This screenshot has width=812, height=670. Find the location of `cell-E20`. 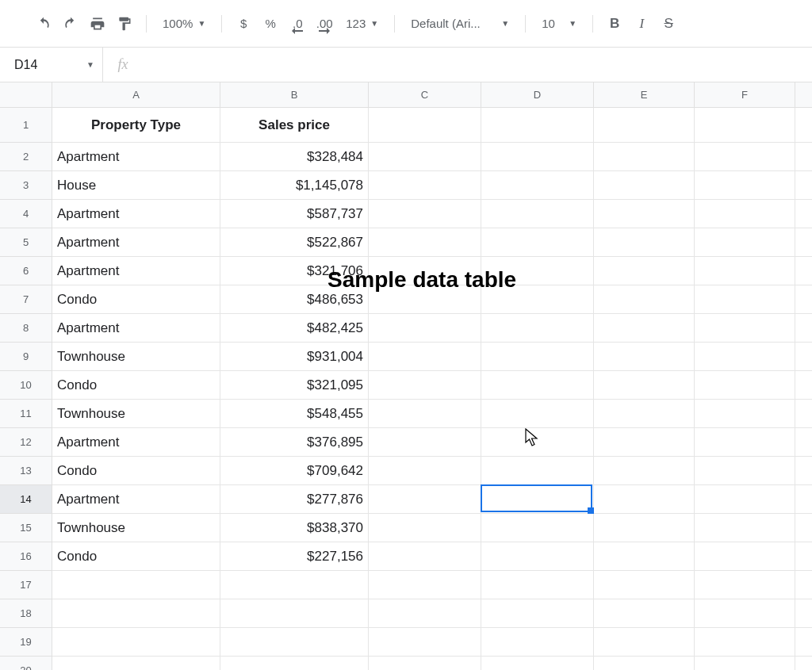

cell-E20 is located at coordinates (644, 663).